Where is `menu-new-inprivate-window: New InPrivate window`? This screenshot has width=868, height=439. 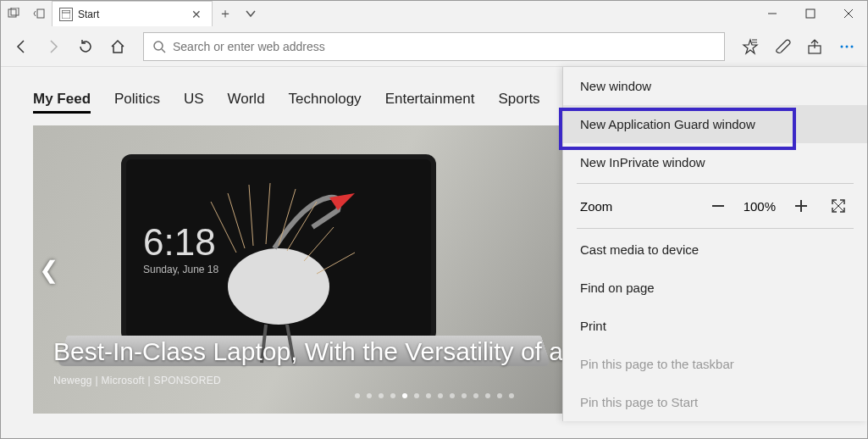
menu-new-inprivate-window: New InPrivate window is located at coordinates (715, 163).